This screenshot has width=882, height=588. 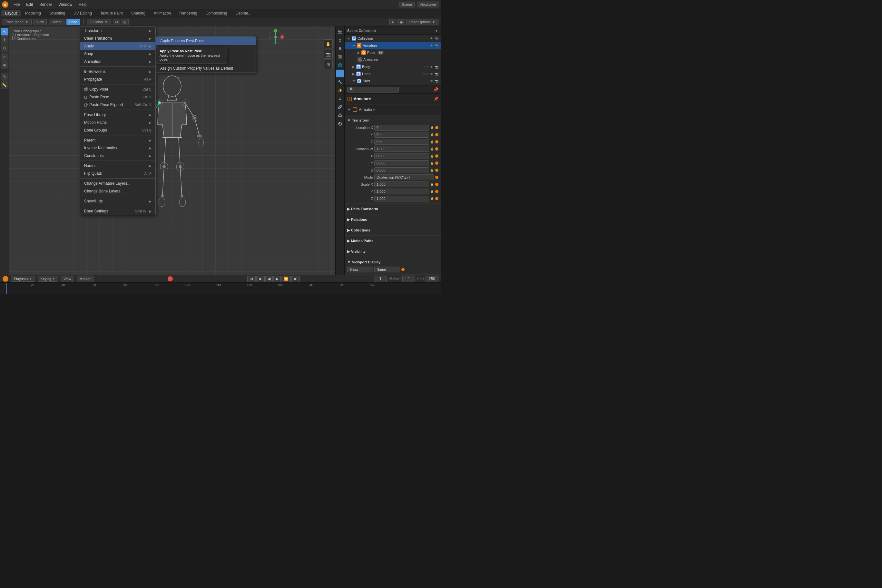 I want to click on transport-prev-keyframe: ⏭, so click(x=260, y=279).